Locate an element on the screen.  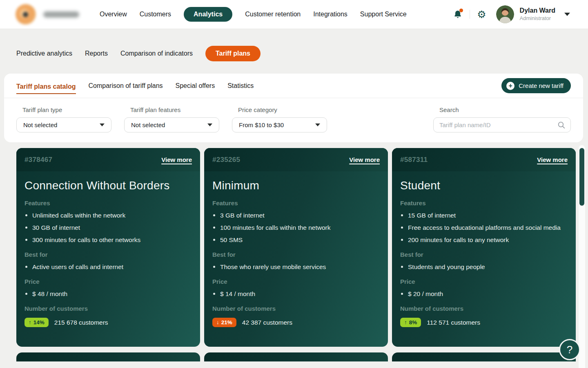
tariff-title: Student is located at coordinates (484, 186).